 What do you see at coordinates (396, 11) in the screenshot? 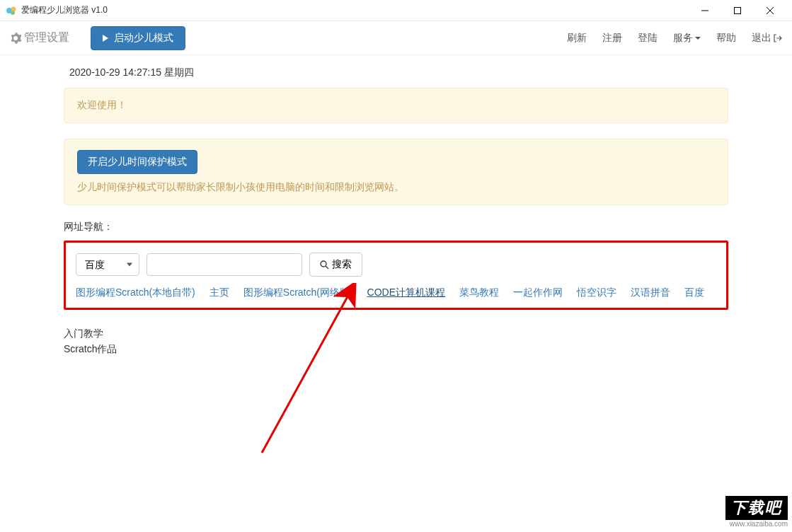
I see `window-titlebar: 爱编程少儿浏览器 v1.0` at bounding box center [396, 11].